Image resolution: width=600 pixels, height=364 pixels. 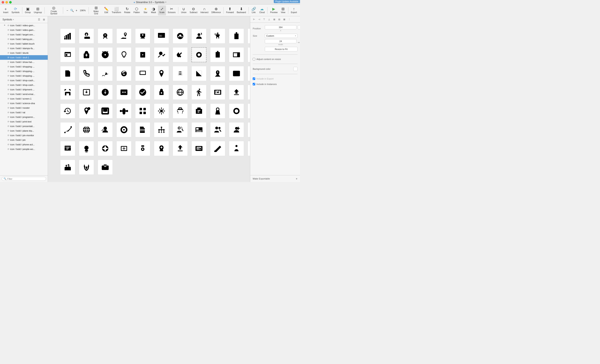 What do you see at coordinates (24, 140) in the screenshot?
I see `sidebar-item-pin: ⟳ icon / bold / pin` at bounding box center [24, 140].